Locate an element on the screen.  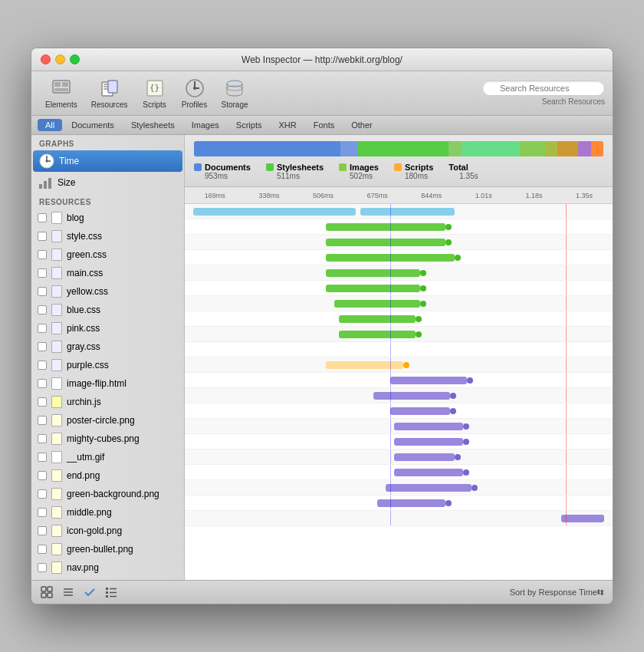
vline-blue is located at coordinates (391, 396).